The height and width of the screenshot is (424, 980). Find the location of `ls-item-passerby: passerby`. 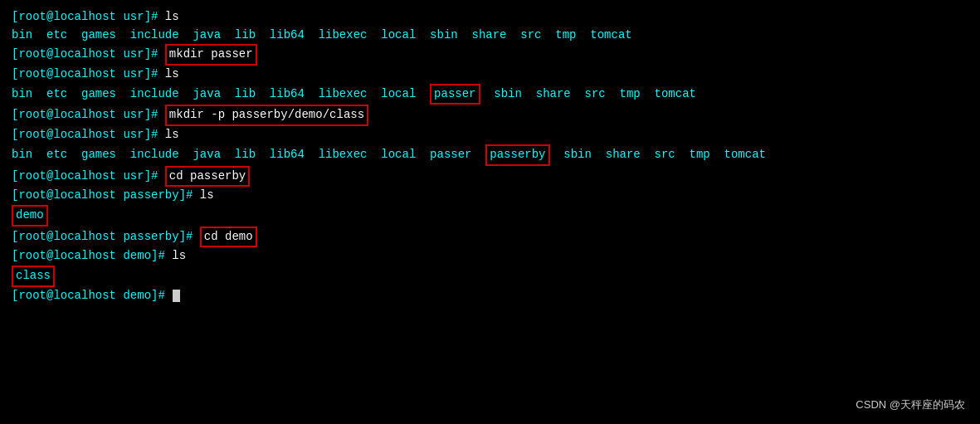

ls-item-passerby: passerby is located at coordinates (518, 155).